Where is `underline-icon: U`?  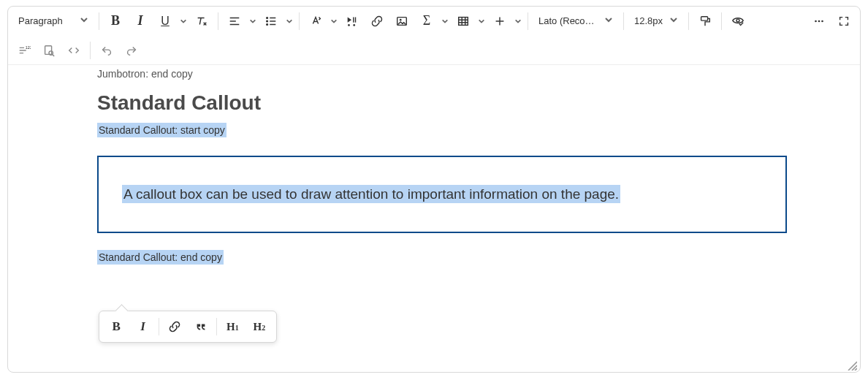 underline-icon: U is located at coordinates (165, 21).